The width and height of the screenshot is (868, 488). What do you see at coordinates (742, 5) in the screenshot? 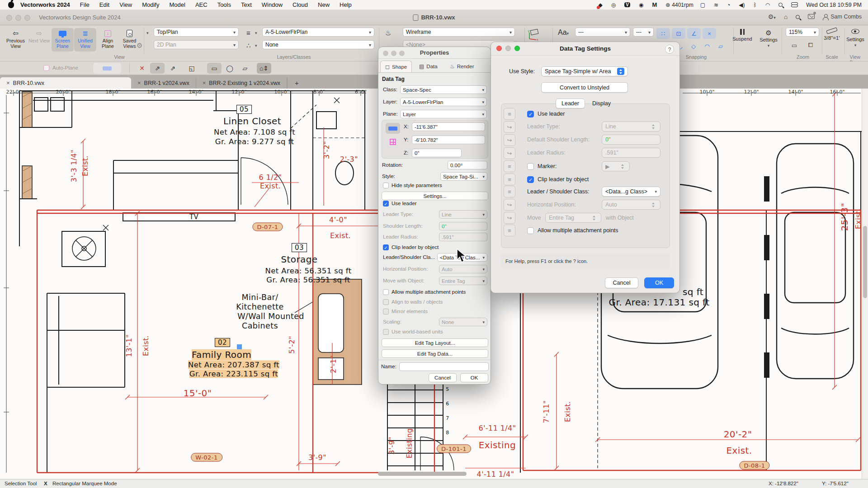
I see `volume-icon: ◀)` at bounding box center [742, 5].